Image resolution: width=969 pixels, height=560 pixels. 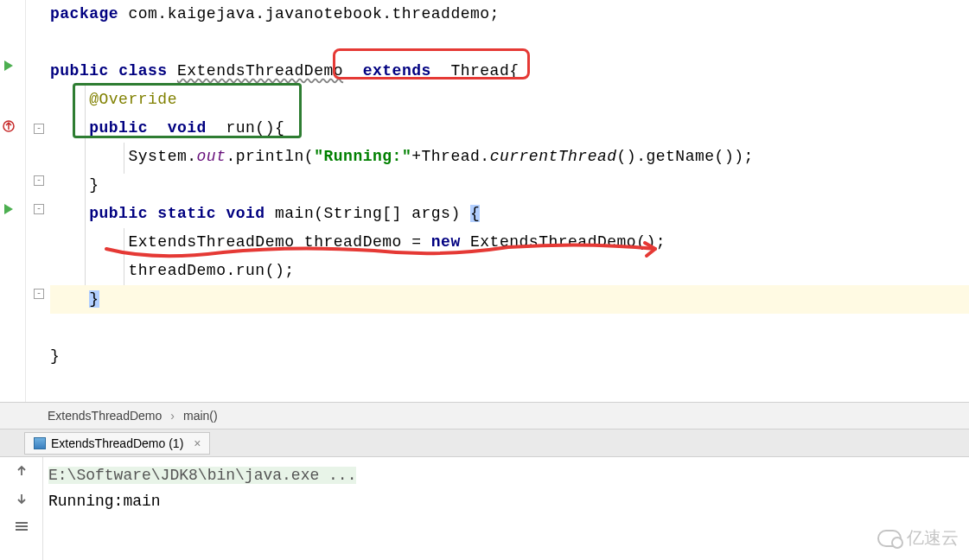 I want to click on code-line-close-run: }, so click(x=510, y=185).